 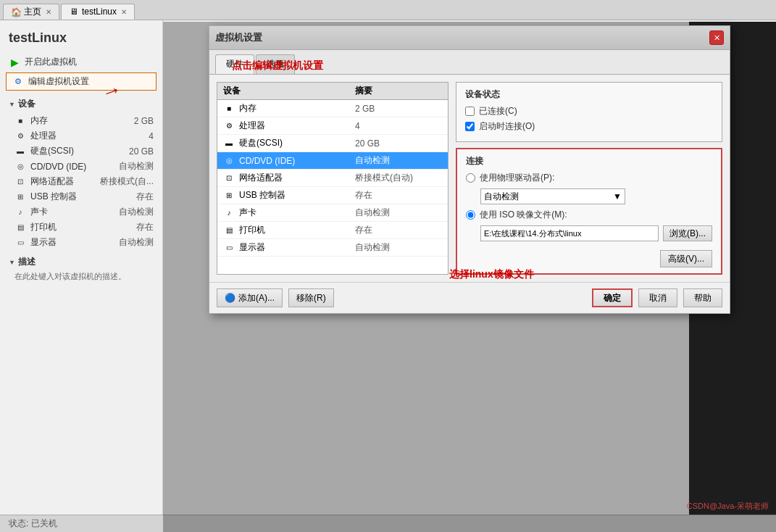 I want to click on cancel-button: 取消, so click(x=658, y=298).